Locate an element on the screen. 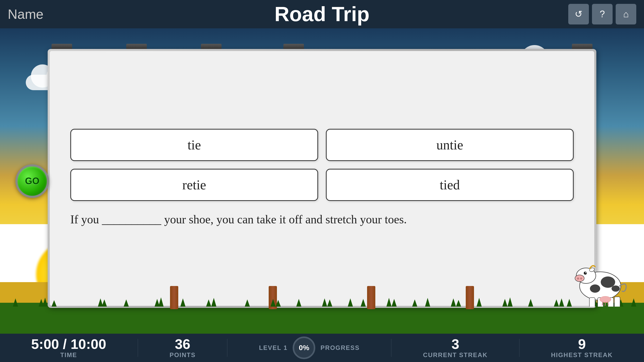 The image size is (644, 362). question-text: If you __________ your shoe, you can tak… is located at coordinates (239, 218).